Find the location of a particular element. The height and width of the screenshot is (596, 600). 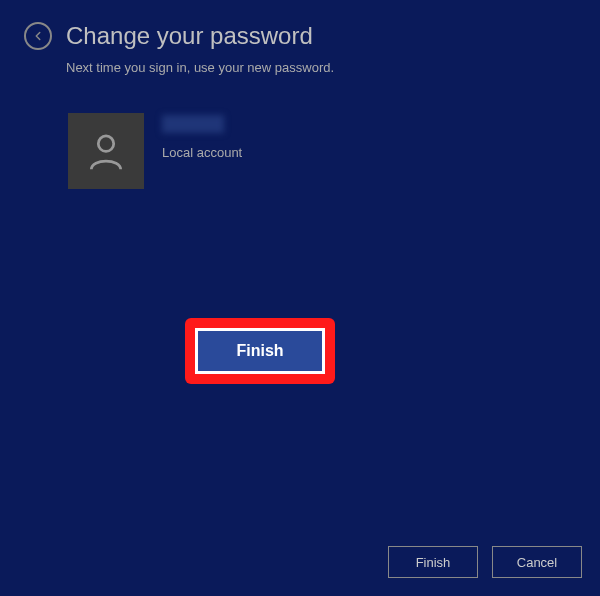

page-header: Change your password is located at coordinates (300, 25).